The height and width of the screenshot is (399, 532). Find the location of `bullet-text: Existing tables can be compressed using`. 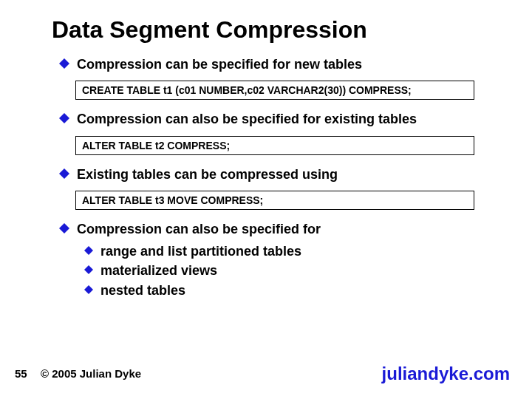

bullet-text: Existing tables can be compressed using is located at coordinates (207, 174).